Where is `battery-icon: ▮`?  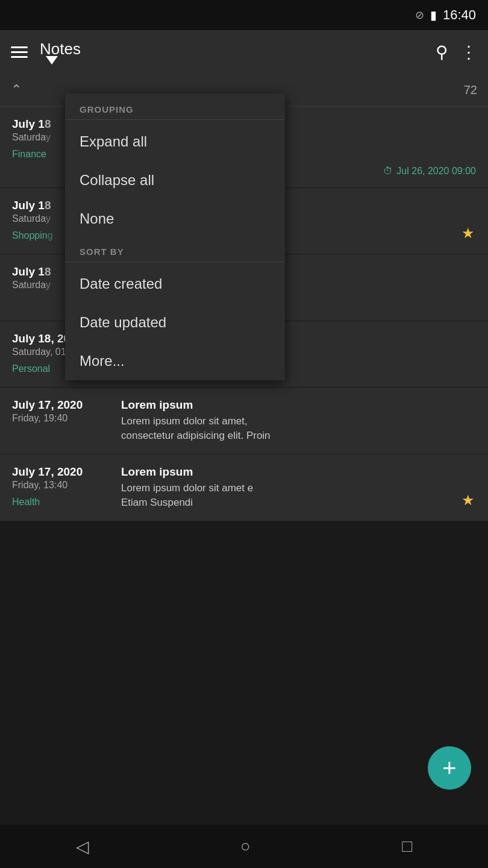
battery-icon: ▮ is located at coordinates (434, 15).